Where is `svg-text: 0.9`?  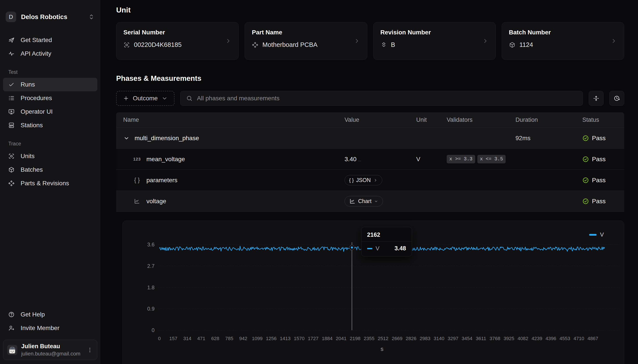 svg-text: 0.9 is located at coordinates (151, 309).